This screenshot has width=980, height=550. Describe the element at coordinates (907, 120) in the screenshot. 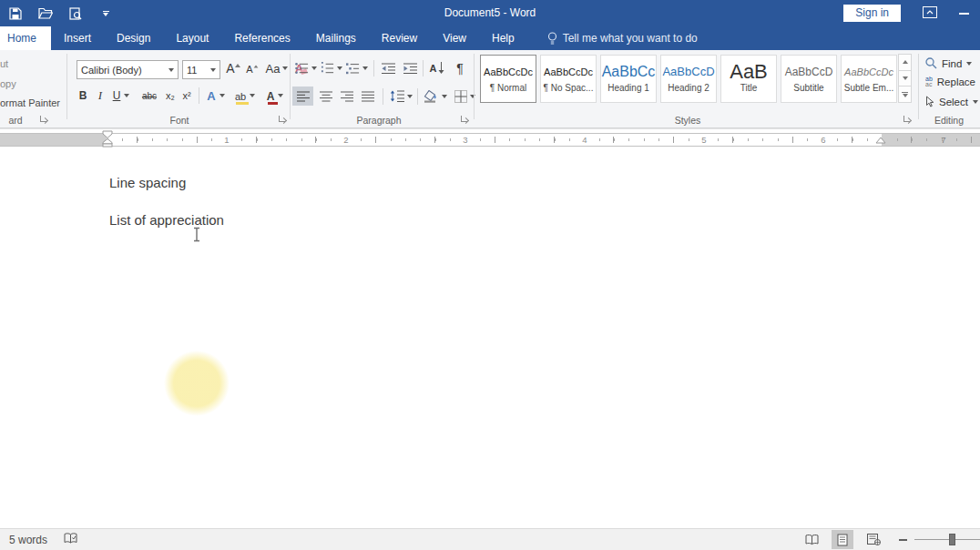

I see `styles-dialog-launcher` at that location.